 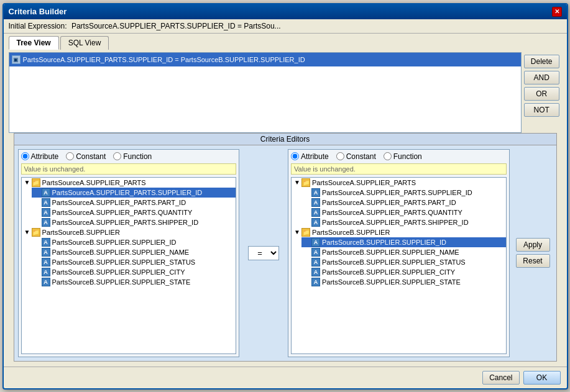 What do you see at coordinates (399, 207) in the screenshot?
I see `right-folder-a-children: A PartsSourceA.SUPPLIER_PARTS.SUPPLIER_I…` at bounding box center [399, 207].